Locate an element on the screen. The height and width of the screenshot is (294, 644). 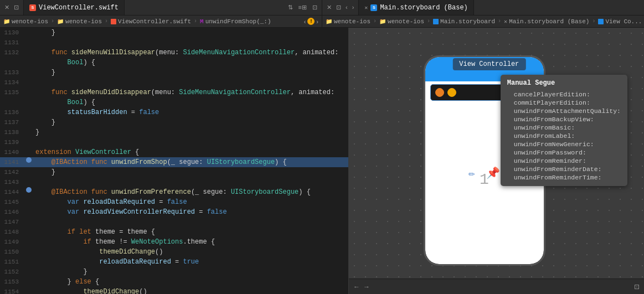
split-button: ⊡ is located at coordinates (17, 8).